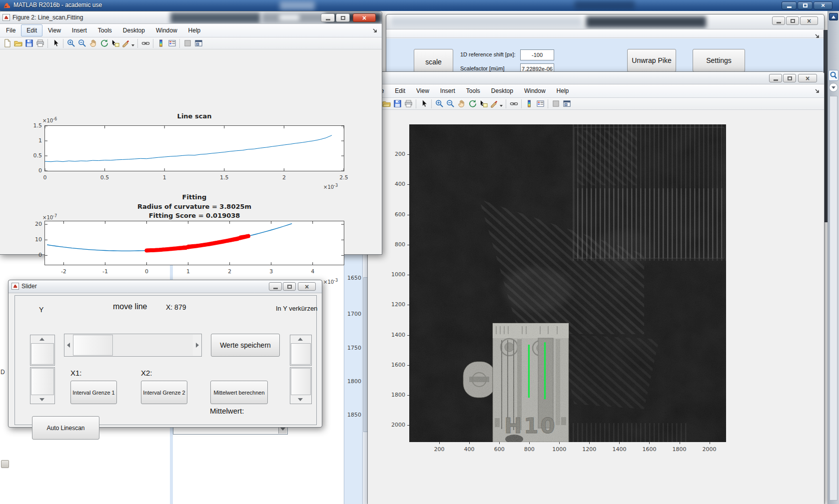 Image resolution: width=839 pixels, height=504 pixels. Describe the element at coordinates (719, 60) in the screenshot. I see `settings-button: Settings` at that location.